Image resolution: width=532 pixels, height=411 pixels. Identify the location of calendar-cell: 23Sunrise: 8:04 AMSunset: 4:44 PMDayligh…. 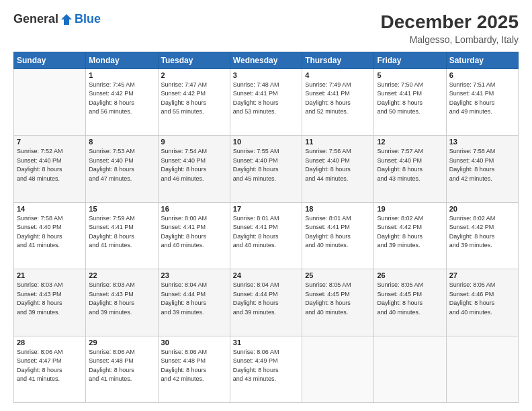
(193, 302).